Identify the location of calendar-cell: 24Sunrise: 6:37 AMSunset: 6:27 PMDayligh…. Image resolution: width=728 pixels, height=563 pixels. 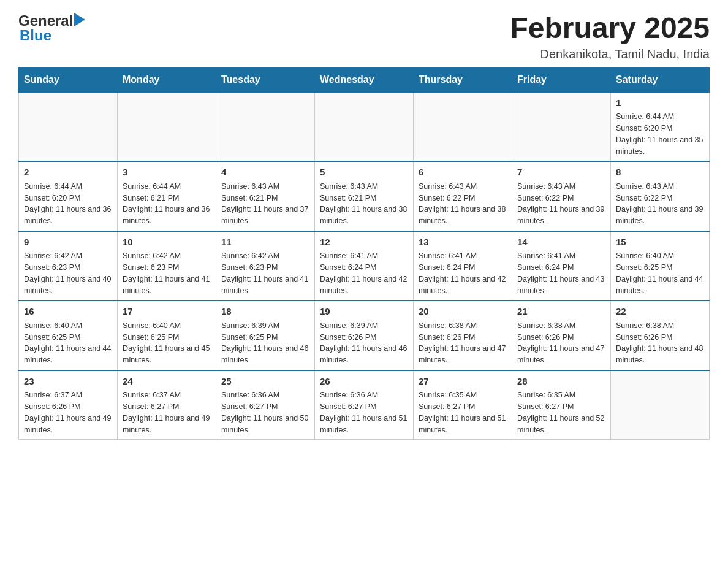
(167, 405).